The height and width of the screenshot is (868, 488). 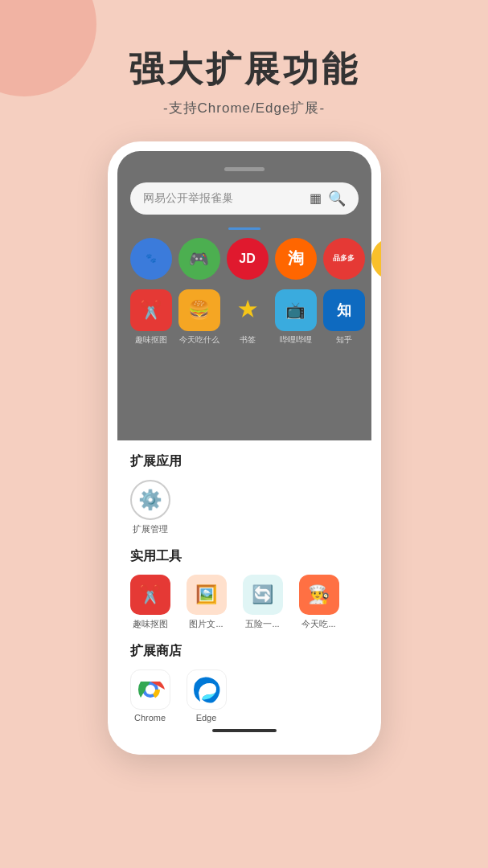 I want to click on main-title: 强大扩展功能, so click(x=244, y=69).